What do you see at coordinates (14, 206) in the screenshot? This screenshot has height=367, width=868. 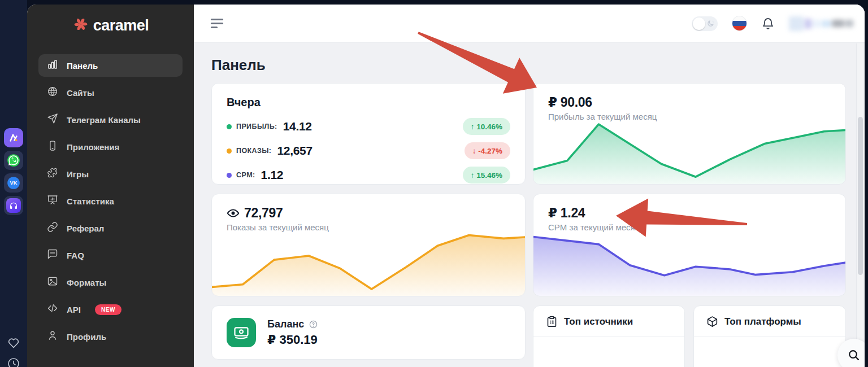 I see `support-headphones-icon` at bounding box center [14, 206].